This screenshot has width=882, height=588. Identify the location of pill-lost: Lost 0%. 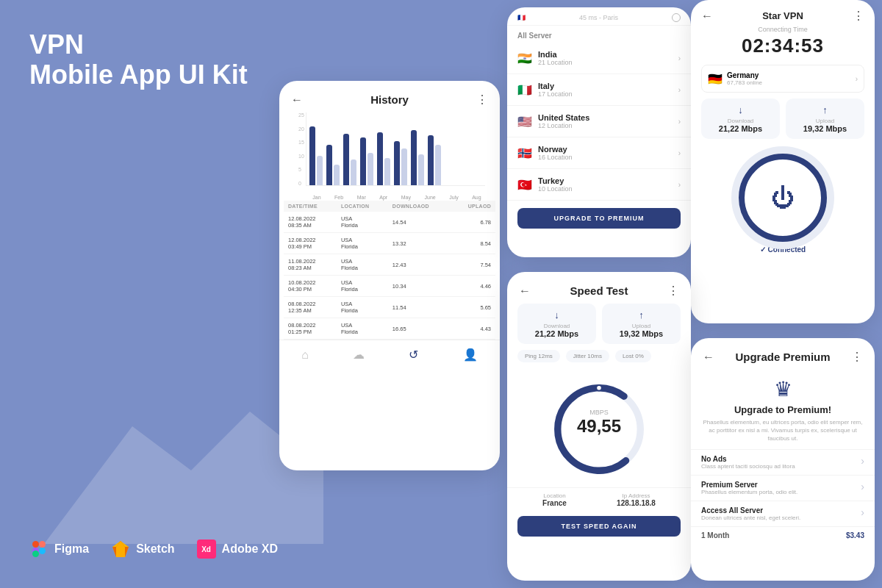
(634, 356).